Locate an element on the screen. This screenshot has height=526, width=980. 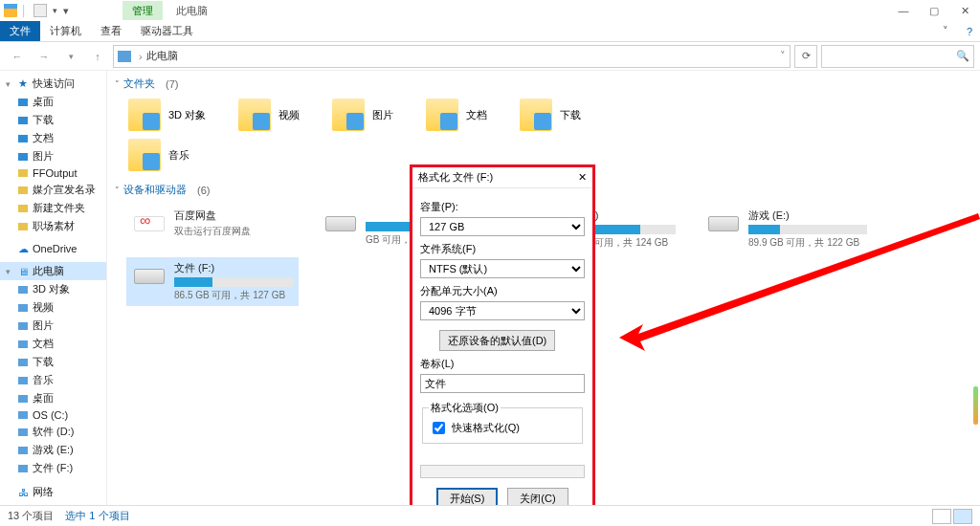
volume-label-caption: 卷标(L) is located at coordinates (502, 363).